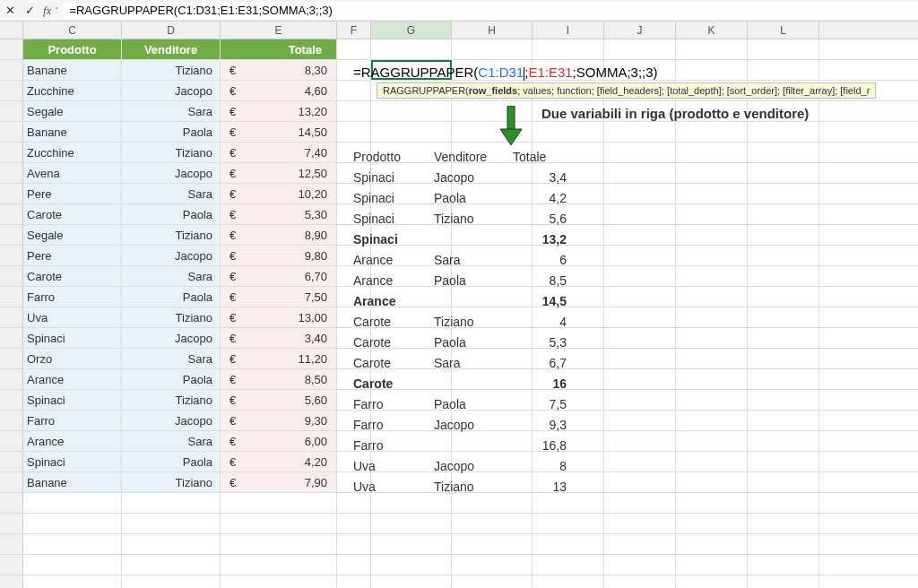 This screenshot has height=588, width=918. Describe the element at coordinates (784, 30) in the screenshot. I see `col-header-l: L` at that location.